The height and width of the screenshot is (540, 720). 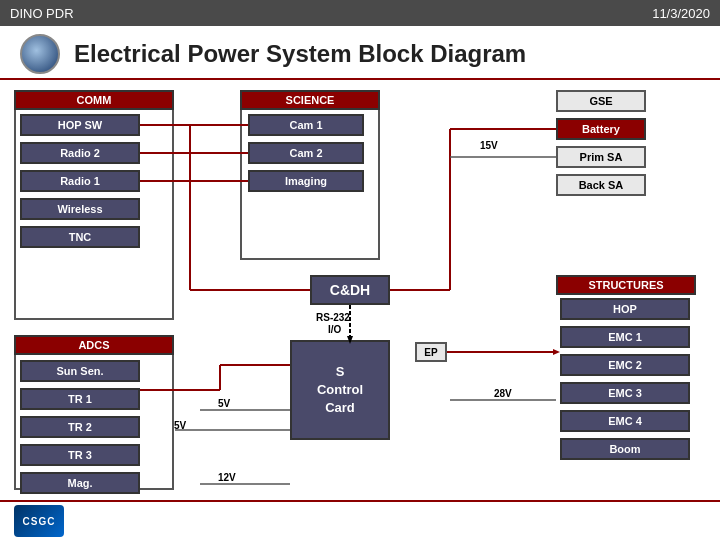 I want to click on struct-emc2: EMC 2, so click(x=625, y=365).